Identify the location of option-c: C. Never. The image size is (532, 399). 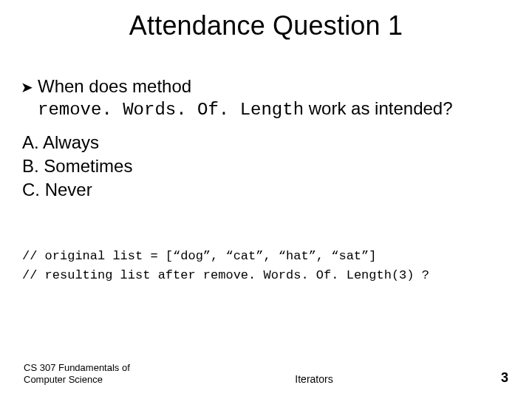
(267, 190).